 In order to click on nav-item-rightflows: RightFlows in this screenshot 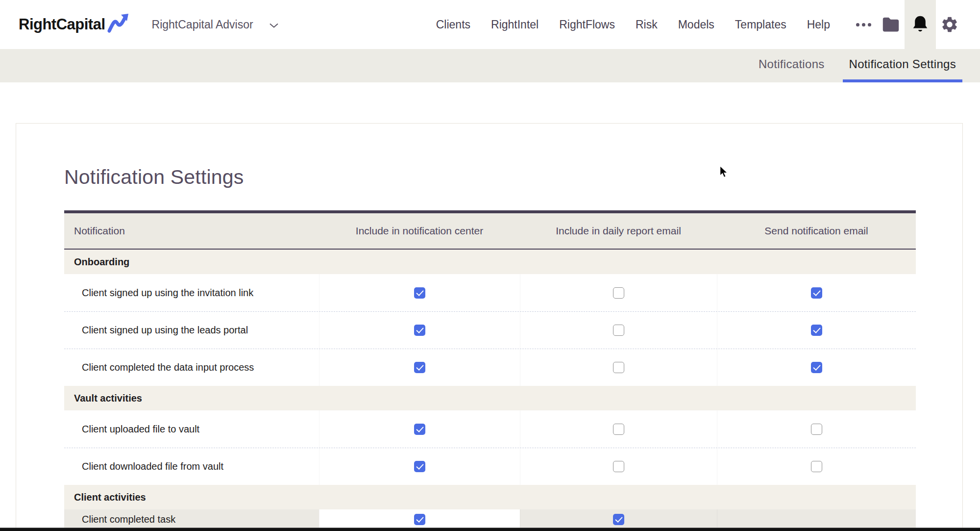, I will do `click(587, 25)`.